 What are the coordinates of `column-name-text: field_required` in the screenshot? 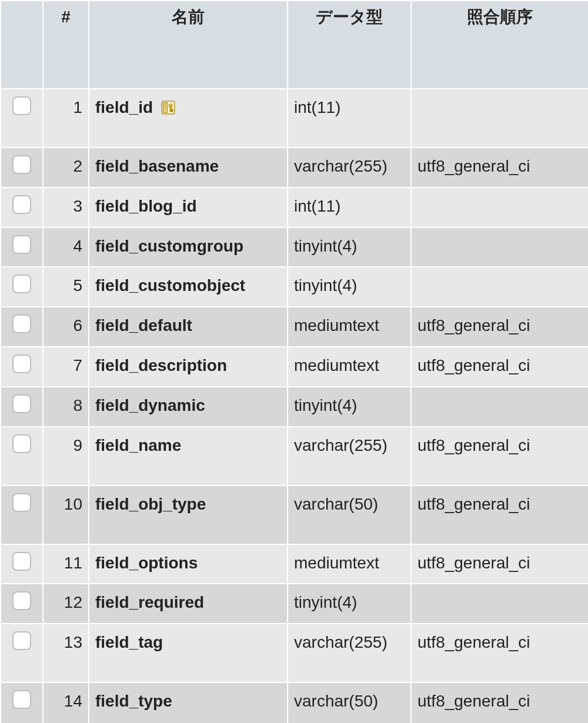 It's located at (149, 602).